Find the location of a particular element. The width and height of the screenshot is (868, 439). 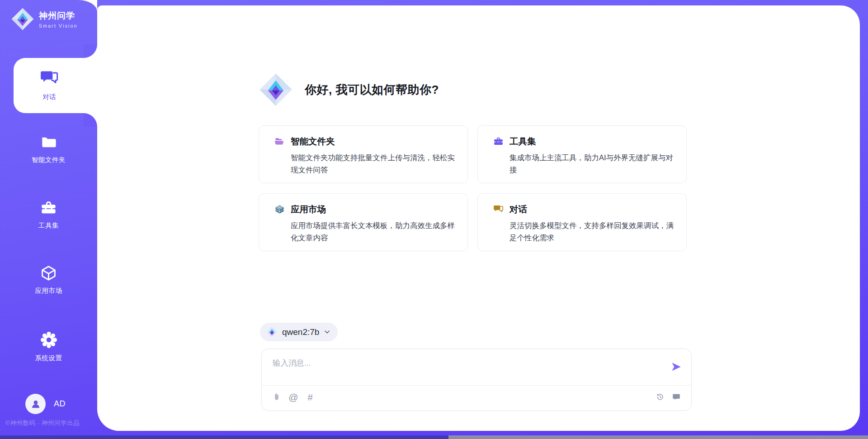

sidebar-item-smart-folder: 智能文件夹 is located at coordinates (49, 149).